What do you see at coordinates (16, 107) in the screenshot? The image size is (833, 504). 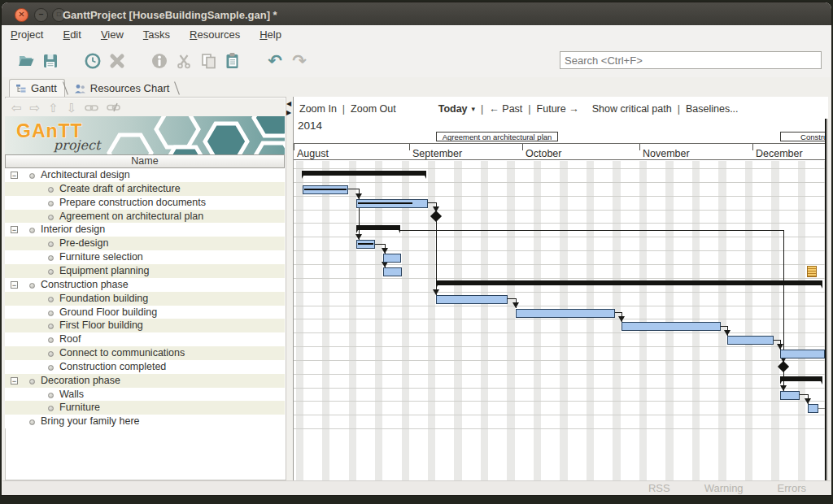 I see `back-icon: ⇦` at bounding box center [16, 107].